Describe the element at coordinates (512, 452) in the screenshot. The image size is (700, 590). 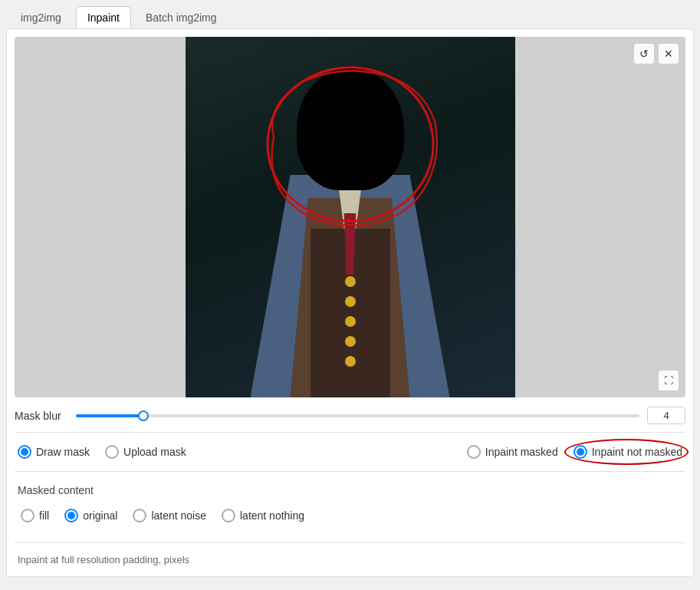
I see `radio-inpaint-masked: Inpaint masked` at that location.